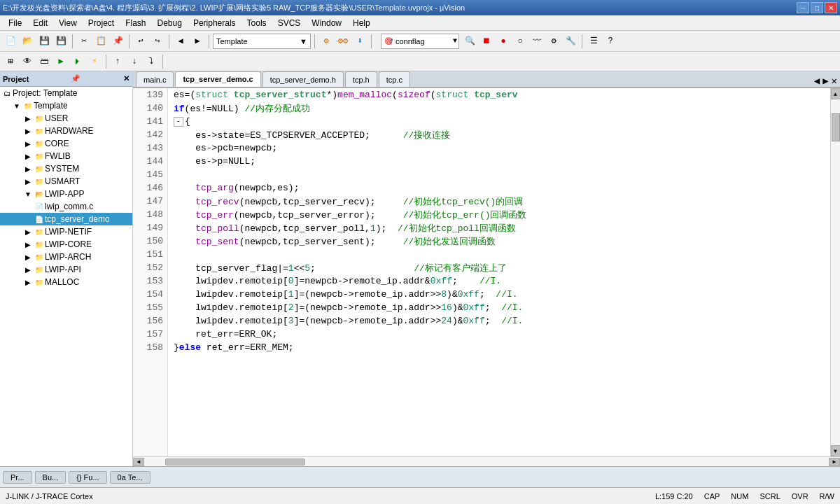 This screenshot has width=840, height=504. Describe the element at coordinates (76, 78) in the screenshot. I see `project-pin-icon: 📌` at that location.